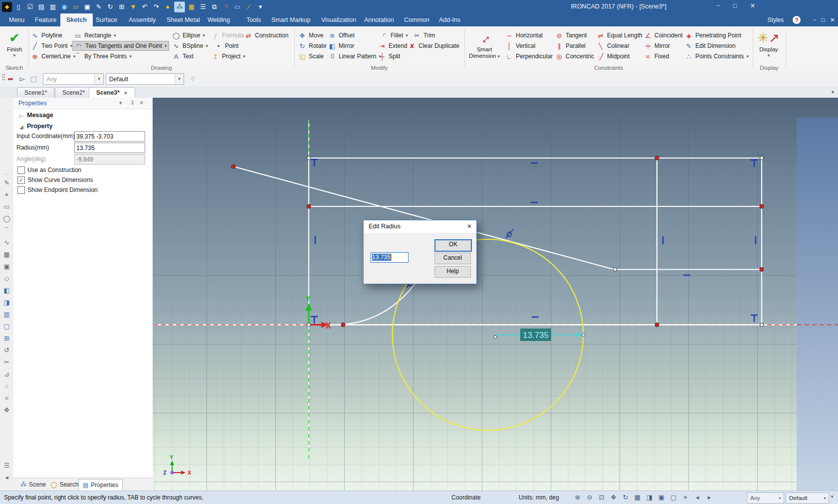 Image resolution: width=838 pixels, height=504 pixels. I want to click on tab-smart-markup: Smart Markup, so click(291, 20).